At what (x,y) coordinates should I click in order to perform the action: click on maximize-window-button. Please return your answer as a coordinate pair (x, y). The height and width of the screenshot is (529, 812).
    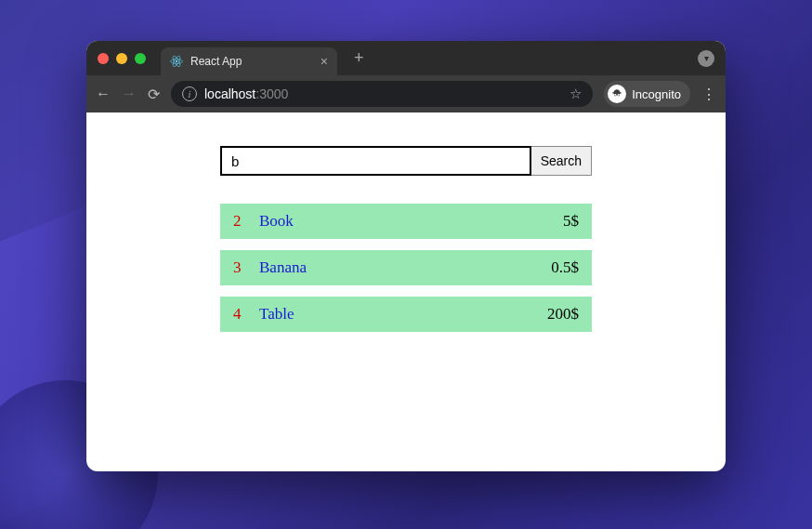
    Looking at the image, I should click on (140, 59).